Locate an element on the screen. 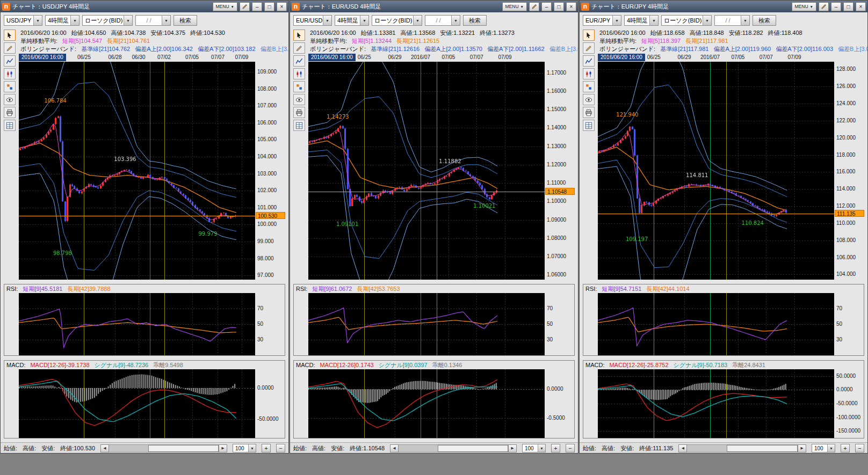  pair-select: EUR/USD ▼ is located at coordinates (313, 20).